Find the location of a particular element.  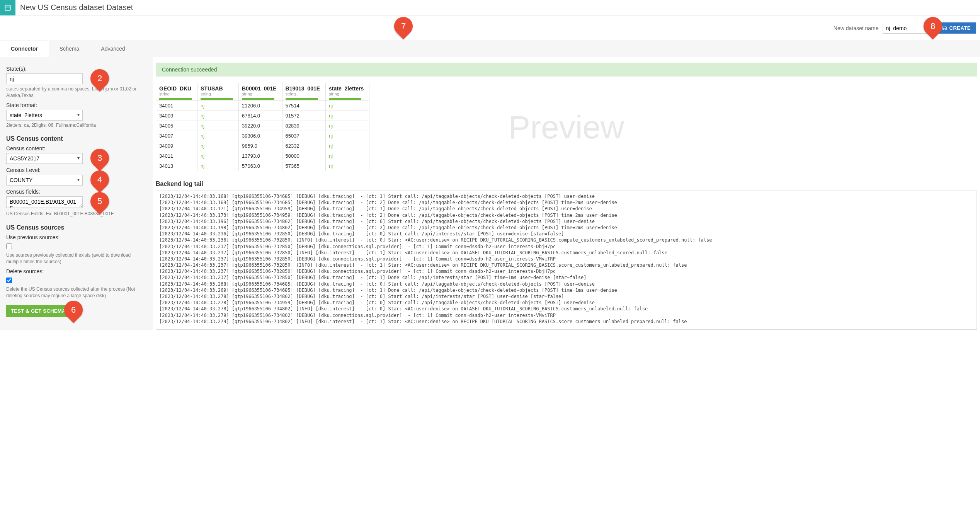

tabs: Connector Schema Advanced is located at coordinates (490, 49).